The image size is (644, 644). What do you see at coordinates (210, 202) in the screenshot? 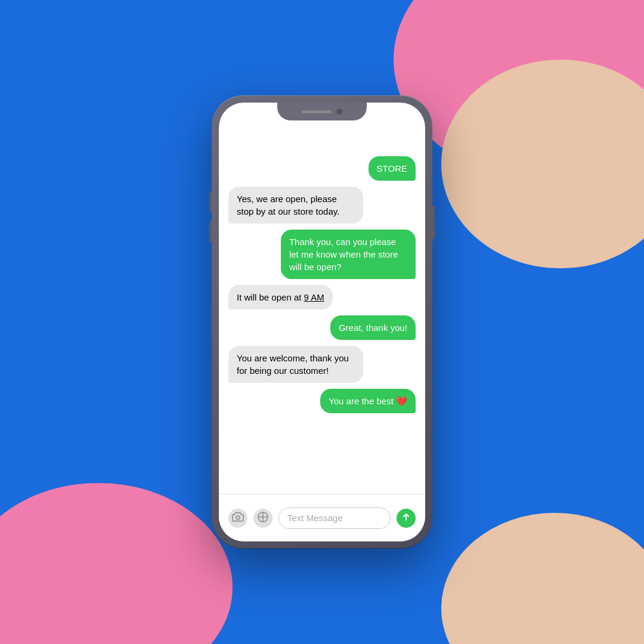
I see `volume-up-button` at bounding box center [210, 202].